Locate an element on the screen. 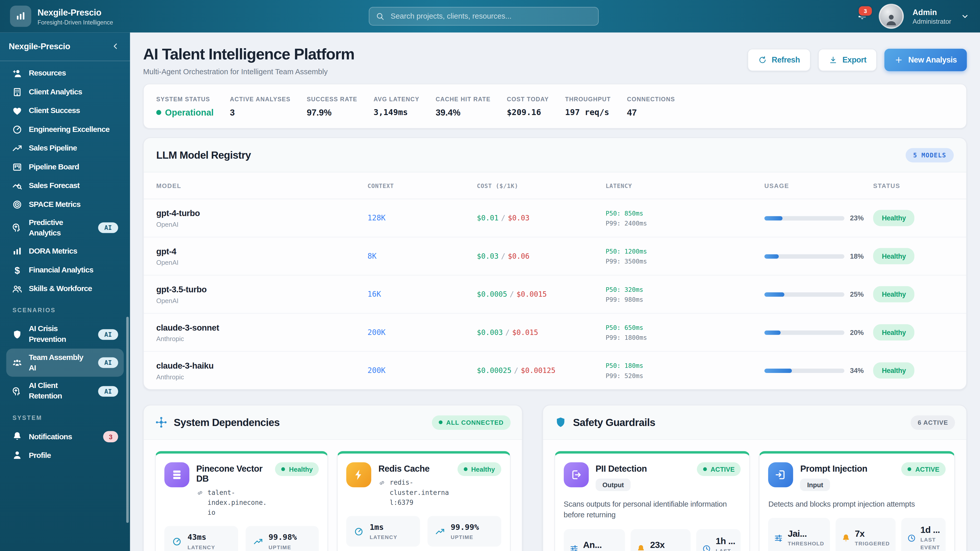  sidebar-item: SPACE Metrics is located at coordinates (65, 204).